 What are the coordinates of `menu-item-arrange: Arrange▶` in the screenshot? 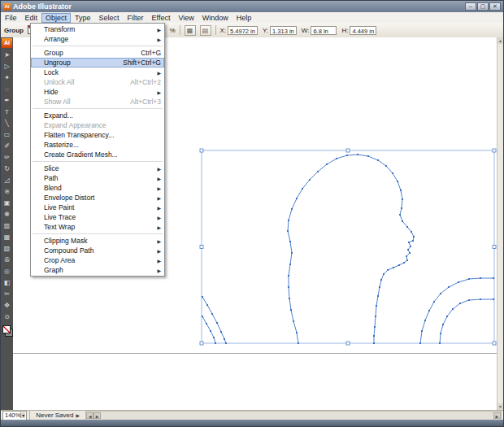 It's located at (98, 39).